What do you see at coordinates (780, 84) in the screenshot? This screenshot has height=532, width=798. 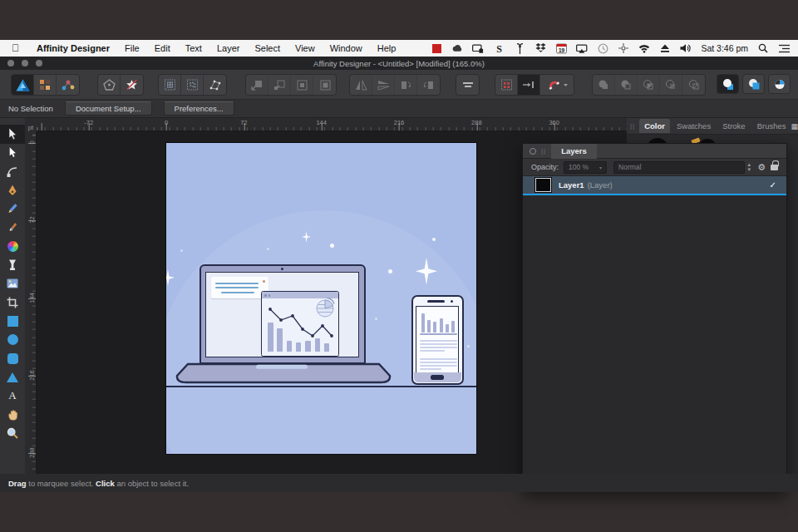 I see `transparency-mode-button` at bounding box center [780, 84].